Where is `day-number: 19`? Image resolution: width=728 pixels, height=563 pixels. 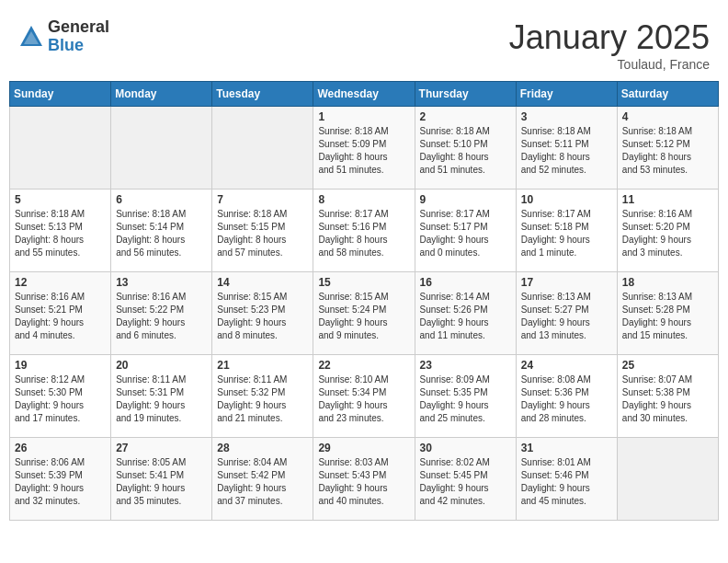 day-number: 19 is located at coordinates (61, 365).